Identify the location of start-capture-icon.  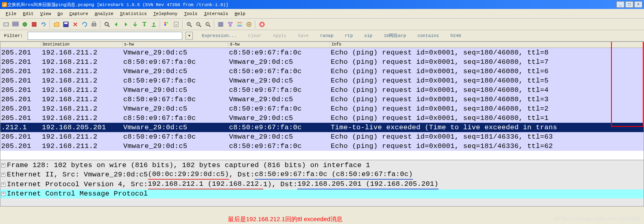
(25, 24).